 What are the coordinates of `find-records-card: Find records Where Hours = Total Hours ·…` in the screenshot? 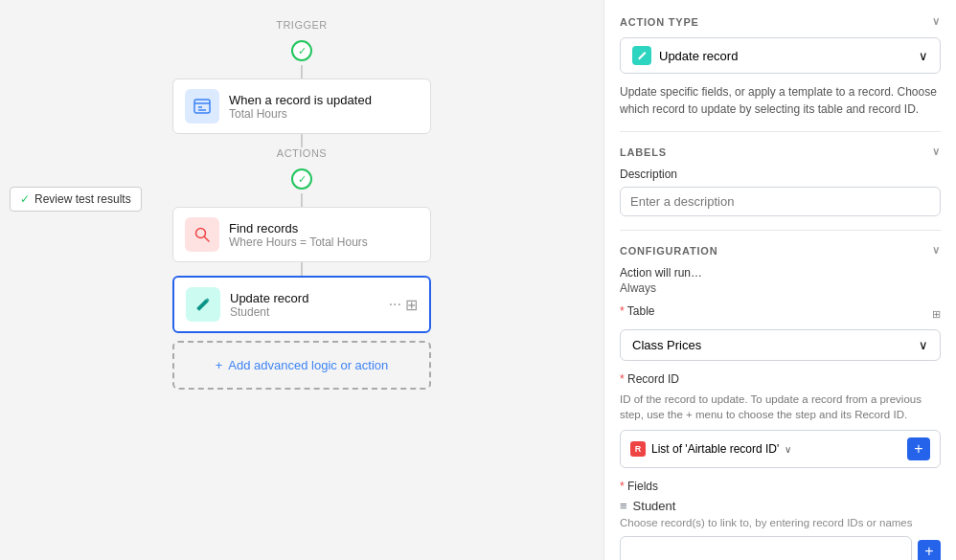 It's located at (302, 235).